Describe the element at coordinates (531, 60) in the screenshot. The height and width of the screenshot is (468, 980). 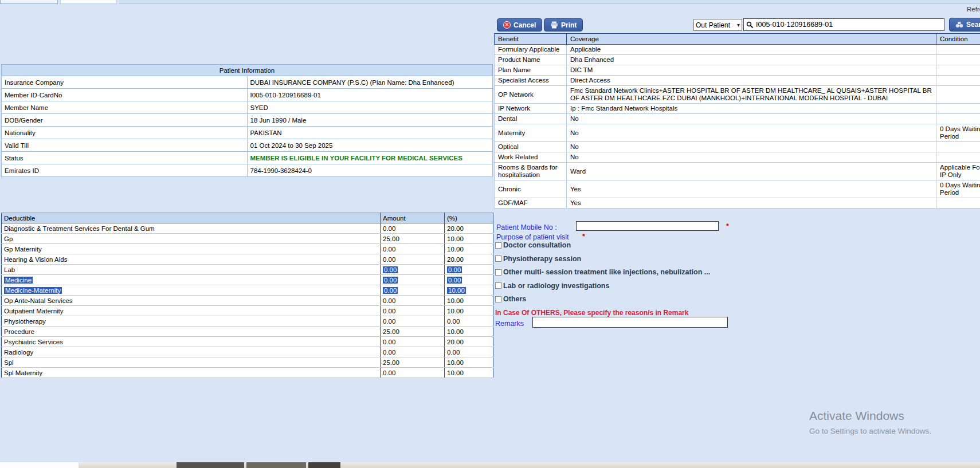
I see `benefit-cell-benefit: Product Name` at that location.